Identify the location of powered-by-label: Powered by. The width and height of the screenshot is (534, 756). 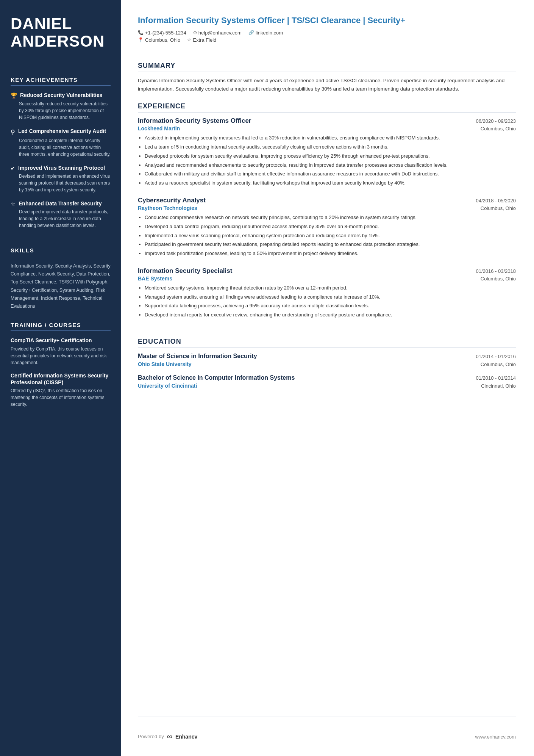
(151, 737).